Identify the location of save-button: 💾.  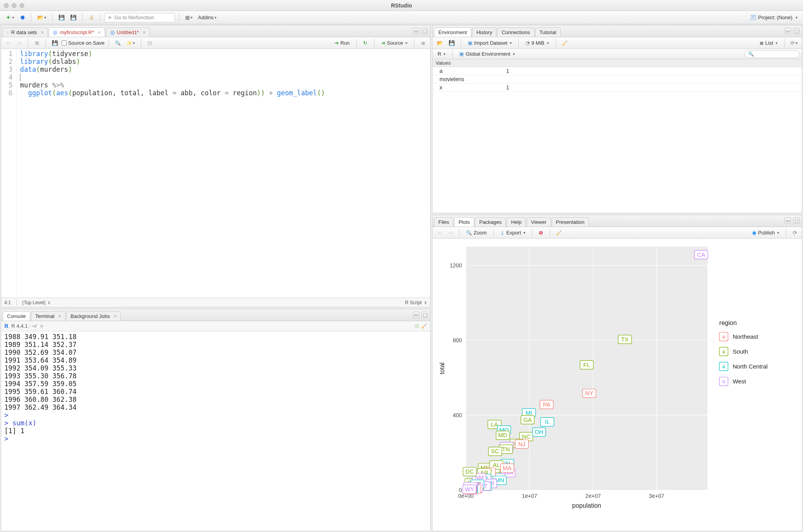
(62, 18).